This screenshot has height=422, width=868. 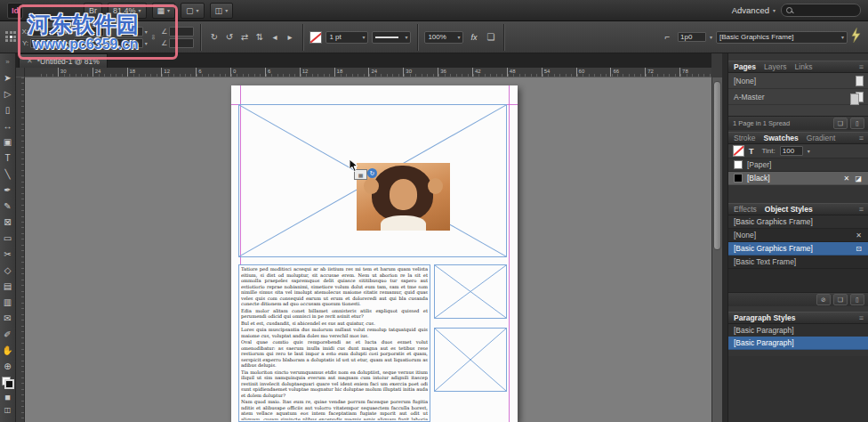 I want to click on zoom-level-dropdown: 81.4%▾, so click(x=127, y=11).